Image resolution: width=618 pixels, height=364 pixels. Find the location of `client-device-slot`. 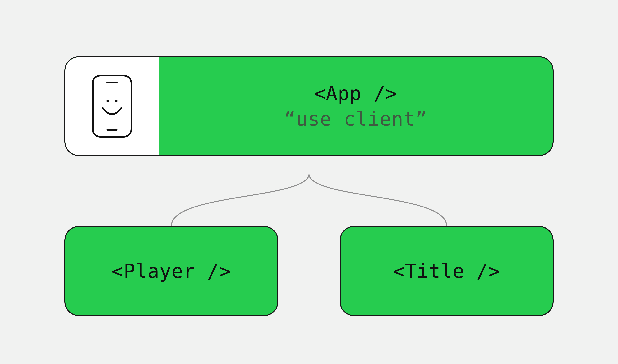

client-device-slot is located at coordinates (112, 106).